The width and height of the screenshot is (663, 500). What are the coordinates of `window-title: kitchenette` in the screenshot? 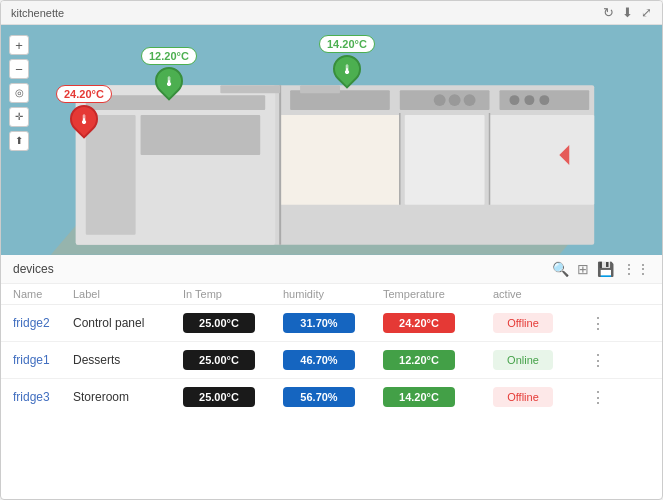 It's located at (38, 13).